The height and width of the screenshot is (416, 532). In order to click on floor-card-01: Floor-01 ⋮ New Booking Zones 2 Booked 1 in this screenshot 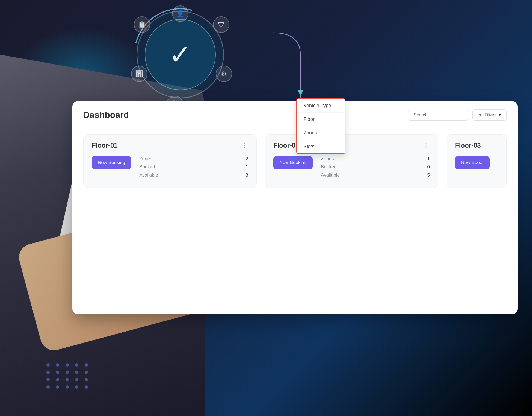, I will do `click(170, 161)`.